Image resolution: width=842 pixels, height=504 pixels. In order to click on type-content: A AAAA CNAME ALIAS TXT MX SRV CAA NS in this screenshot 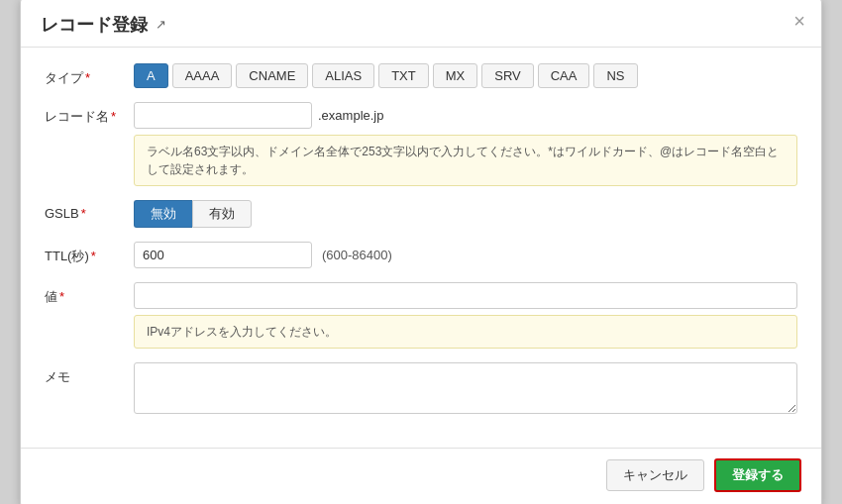, I will do `click(466, 75)`.